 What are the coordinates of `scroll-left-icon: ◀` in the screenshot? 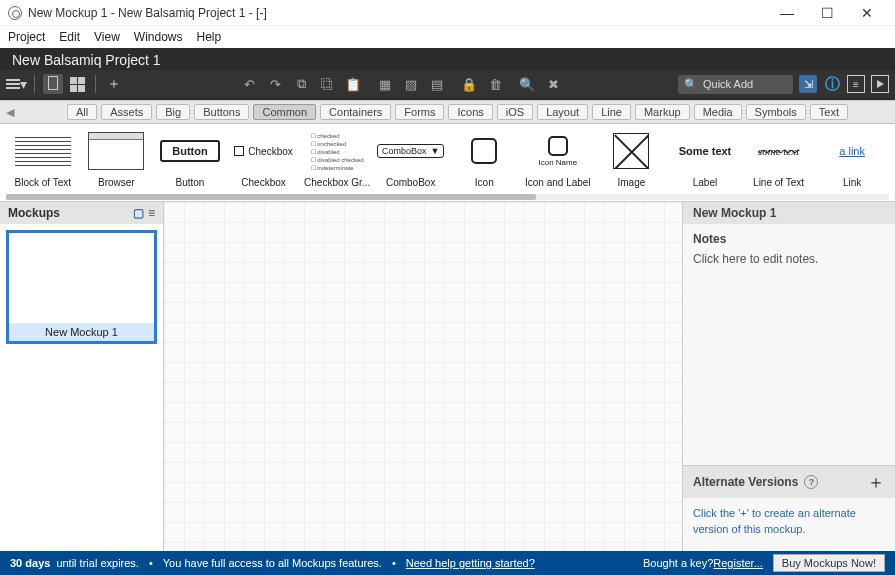 It's located at (14, 112).